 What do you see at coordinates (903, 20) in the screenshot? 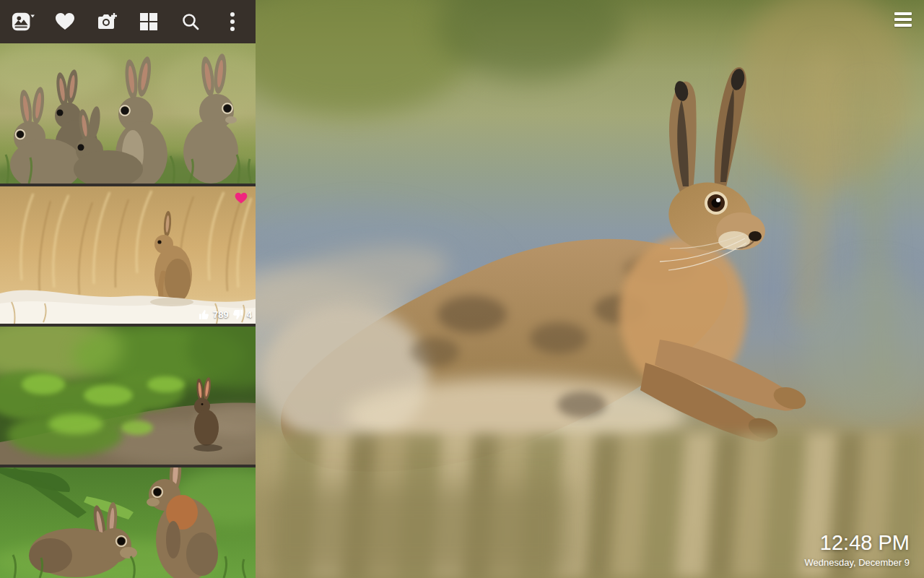
I see `hamburger-menu-icon` at bounding box center [903, 20].